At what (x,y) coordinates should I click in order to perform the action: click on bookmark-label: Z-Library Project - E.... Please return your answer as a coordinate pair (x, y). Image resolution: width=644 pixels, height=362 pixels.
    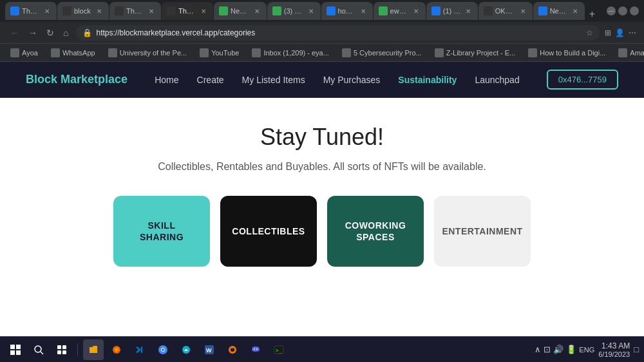
    Looking at the image, I should click on (481, 53).